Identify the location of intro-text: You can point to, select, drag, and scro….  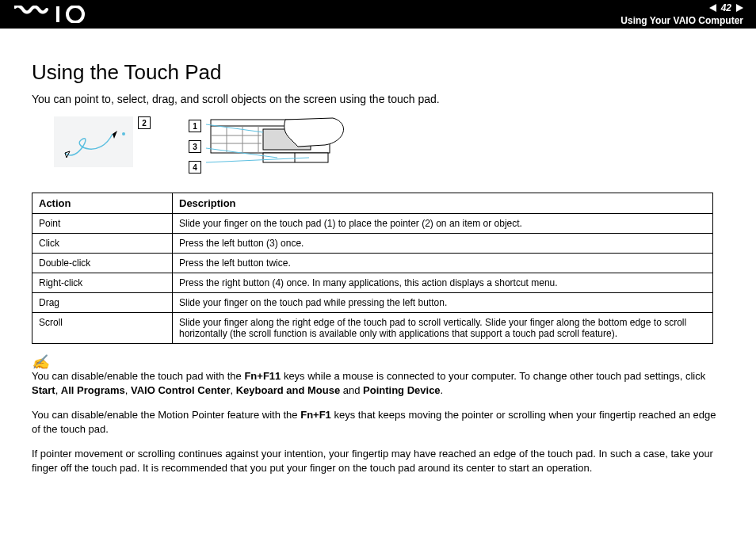
(378, 99).